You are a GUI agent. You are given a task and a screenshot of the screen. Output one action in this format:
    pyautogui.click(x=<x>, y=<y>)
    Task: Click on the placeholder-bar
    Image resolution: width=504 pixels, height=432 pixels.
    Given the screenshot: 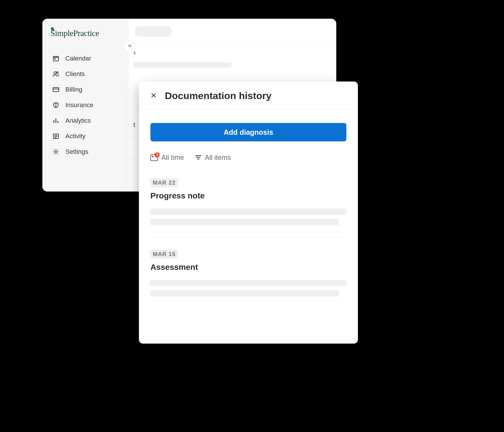 What is the action you would take?
    pyautogui.click(x=182, y=65)
    